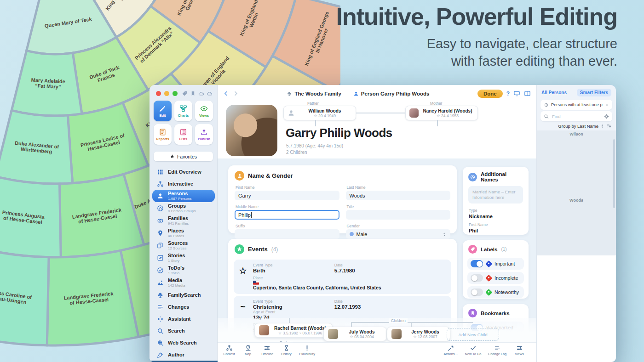 The image size is (644, 362). What do you see at coordinates (167, 94) in the screenshot?
I see `window-controls` at bounding box center [167, 94].